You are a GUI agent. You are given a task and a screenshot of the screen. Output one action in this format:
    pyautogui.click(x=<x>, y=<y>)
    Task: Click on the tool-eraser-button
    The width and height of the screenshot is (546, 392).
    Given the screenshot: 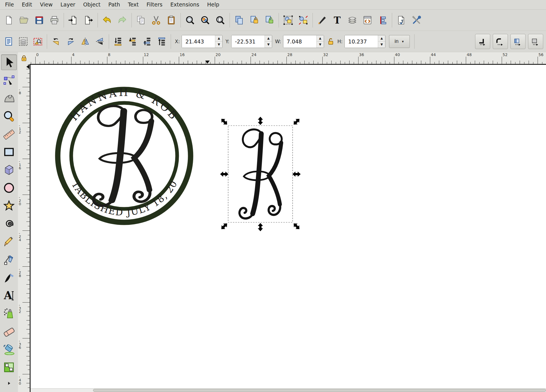 What is the action you would take?
    pyautogui.click(x=9, y=331)
    